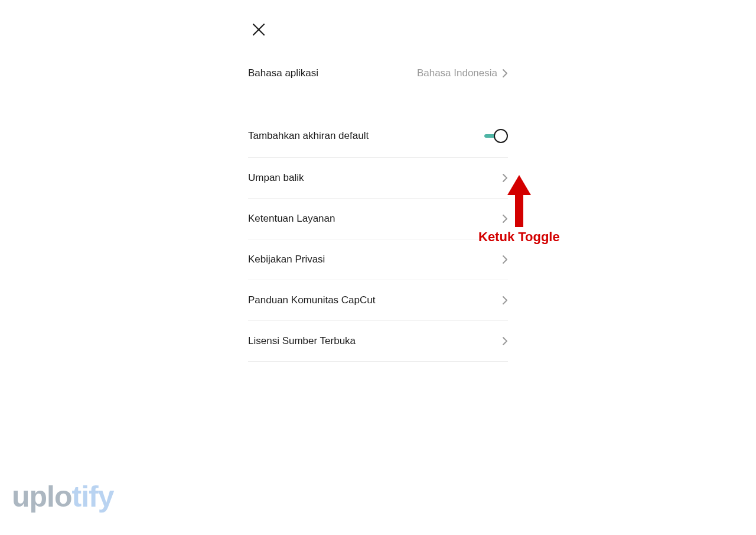 Image resolution: width=756 pixels, height=535 pixels. I want to click on language-value: Bahasa Indonesia, so click(457, 73).